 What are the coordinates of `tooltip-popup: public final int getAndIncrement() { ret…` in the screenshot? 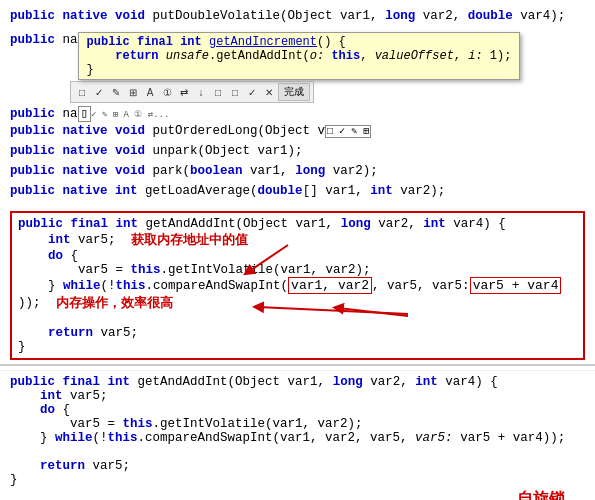 It's located at (300, 56).